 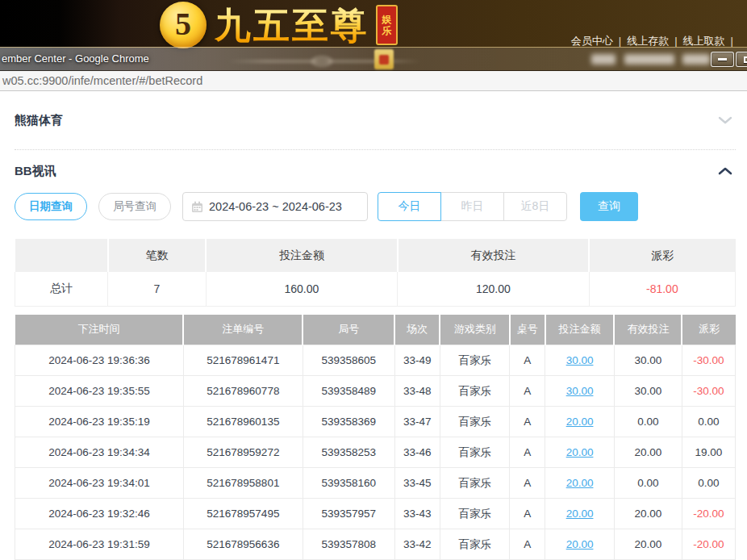 I want to click on cell-slip-number: 521678957495, so click(x=243, y=514).